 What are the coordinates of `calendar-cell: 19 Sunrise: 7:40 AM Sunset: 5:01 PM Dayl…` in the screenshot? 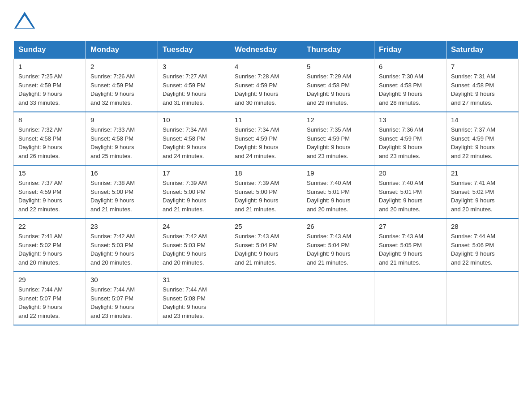 It's located at (339, 192).